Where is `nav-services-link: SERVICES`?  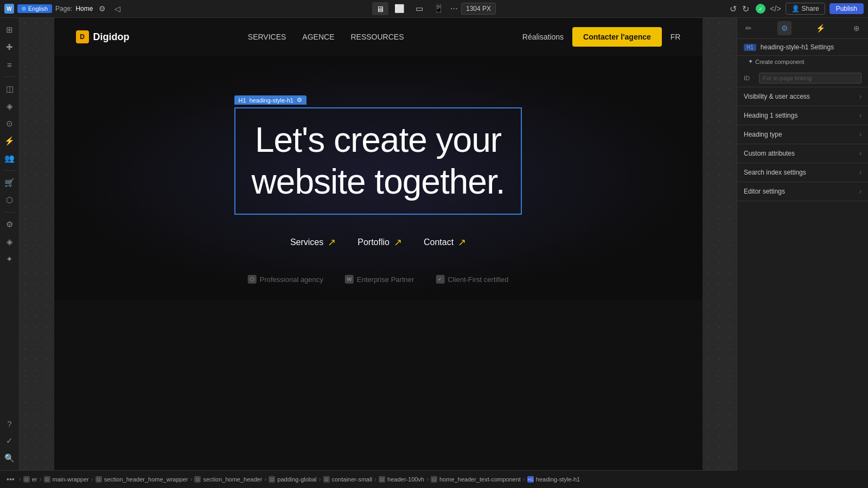 nav-services-link: SERVICES is located at coordinates (267, 37).